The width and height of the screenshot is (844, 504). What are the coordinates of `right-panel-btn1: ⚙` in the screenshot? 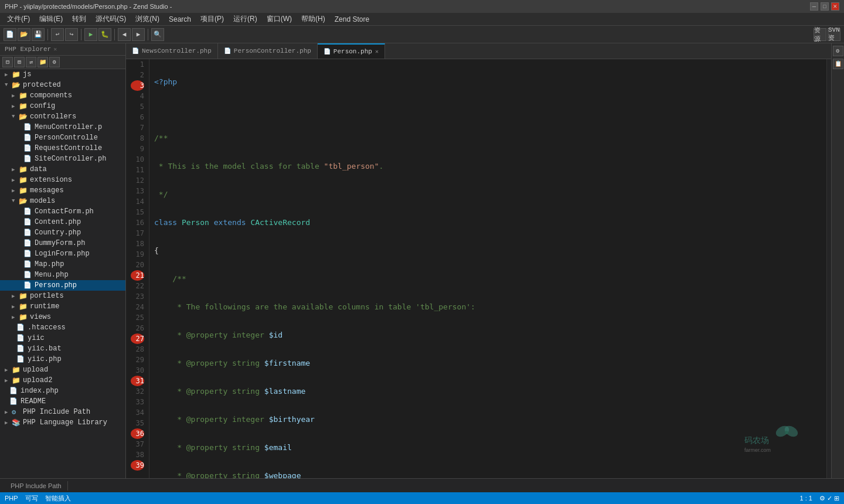 It's located at (838, 51).